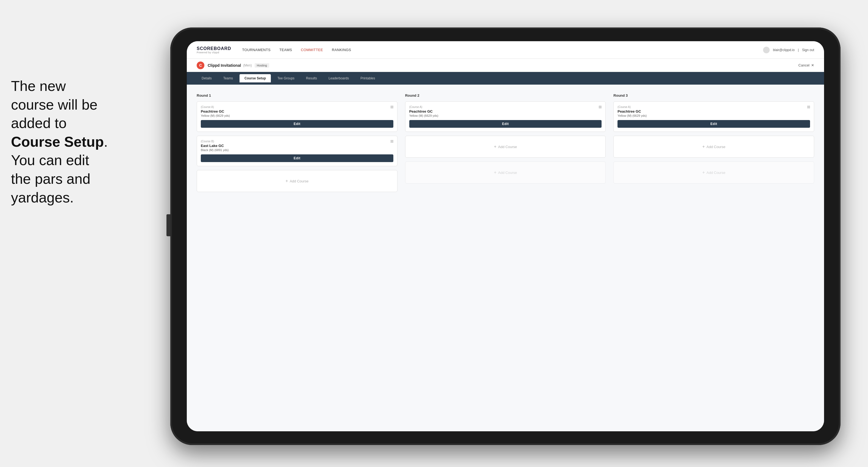  Describe the element at coordinates (766, 50) in the screenshot. I see `user-avatar` at that location.